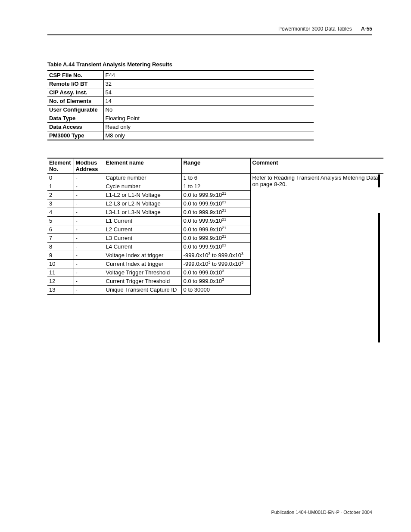 This screenshot has height=532, width=411. Describe the element at coordinates (60, 230) in the screenshot. I see `cell-element-no: 6` at that location.